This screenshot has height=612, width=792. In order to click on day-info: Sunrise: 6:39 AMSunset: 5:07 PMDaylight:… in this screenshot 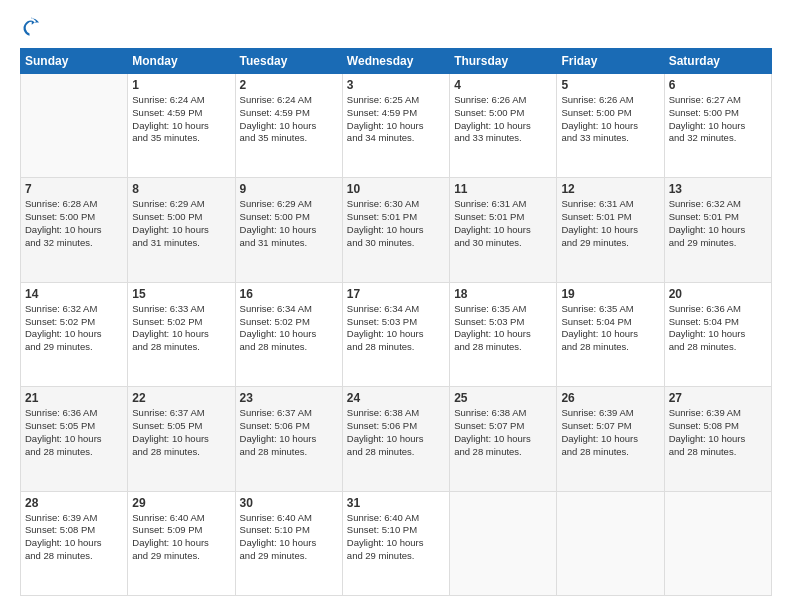, I will do `click(610, 432)`.